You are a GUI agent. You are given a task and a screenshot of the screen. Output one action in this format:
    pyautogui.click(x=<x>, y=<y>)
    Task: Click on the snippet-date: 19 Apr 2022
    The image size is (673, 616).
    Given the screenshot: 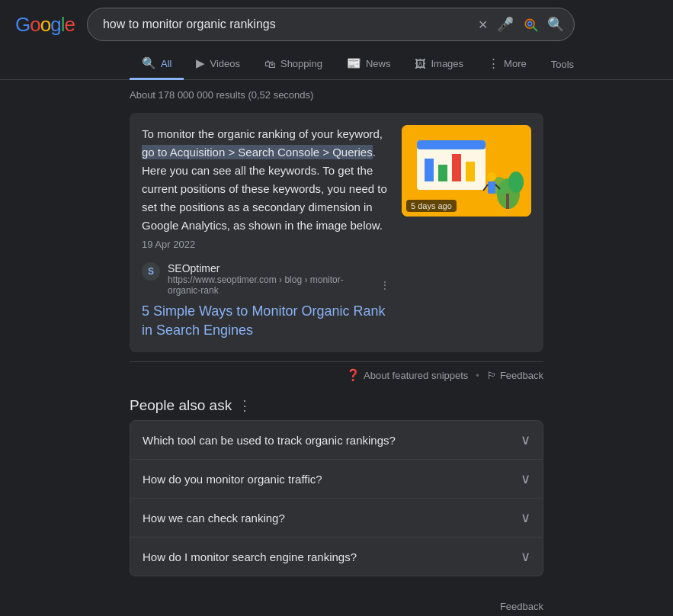 What is the action you would take?
    pyautogui.click(x=168, y=244)
    